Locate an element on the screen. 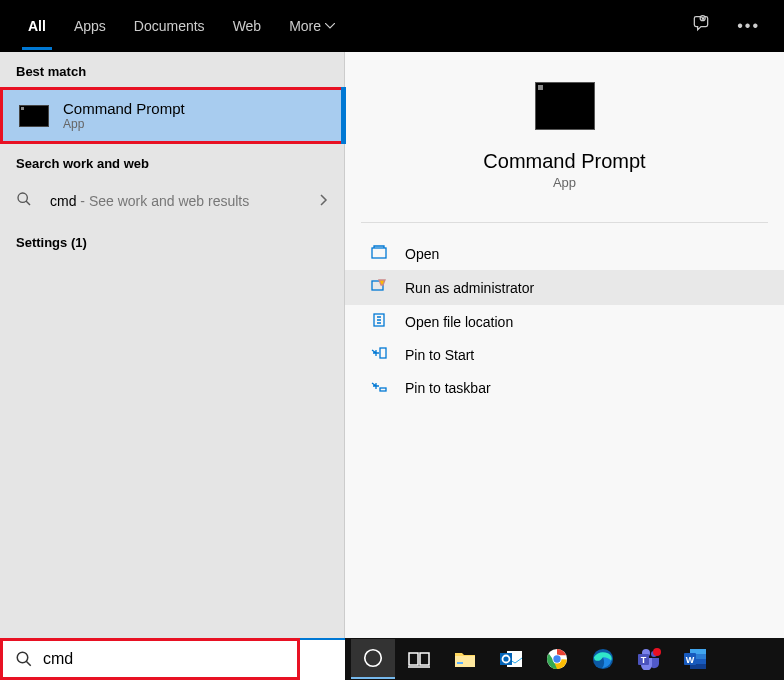 The width and height of the screenshot is (784, 680). action-pin-taskbar-label: Pin to taskbar is located at coordinates (448, 388).